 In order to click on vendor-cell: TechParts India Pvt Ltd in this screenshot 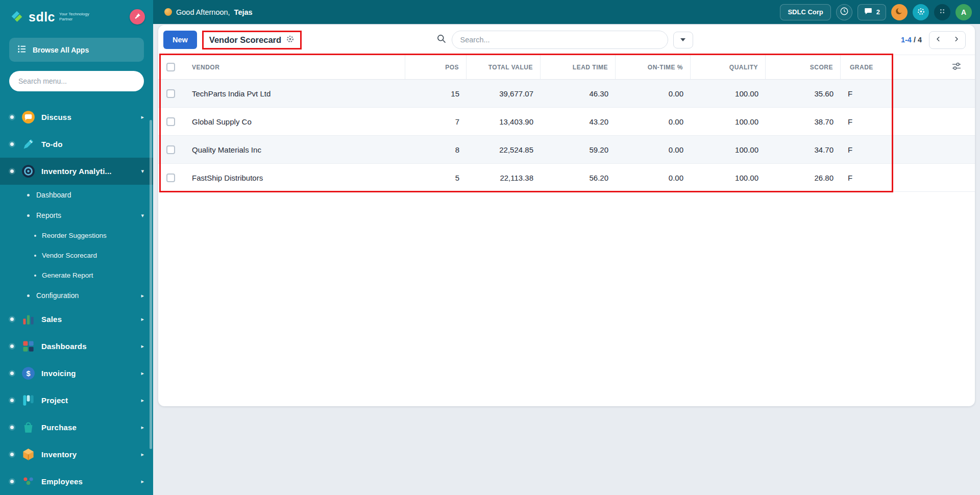, I will do `click(294, 94)`.